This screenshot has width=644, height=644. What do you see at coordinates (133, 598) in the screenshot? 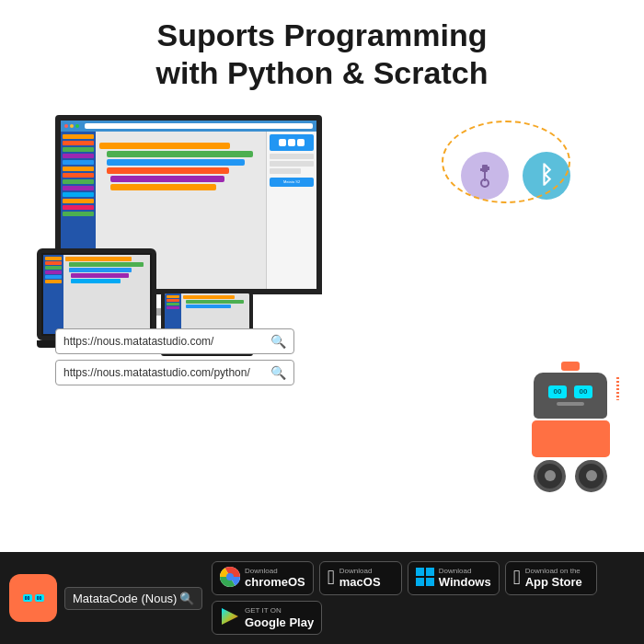
I see `app-name-search: MatataCode (Nous) 🔍` at bounding box center [133, 598].